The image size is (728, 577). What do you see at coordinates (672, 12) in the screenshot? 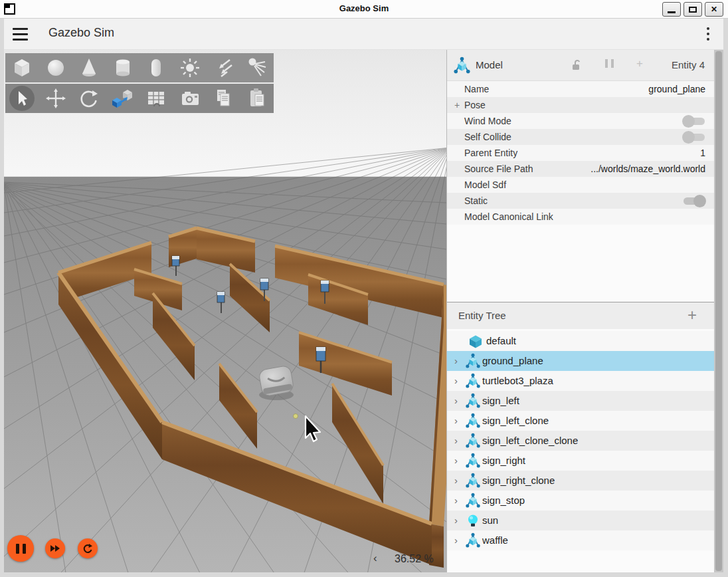
I see `minimize-icon` at bounding box center [672, 12].